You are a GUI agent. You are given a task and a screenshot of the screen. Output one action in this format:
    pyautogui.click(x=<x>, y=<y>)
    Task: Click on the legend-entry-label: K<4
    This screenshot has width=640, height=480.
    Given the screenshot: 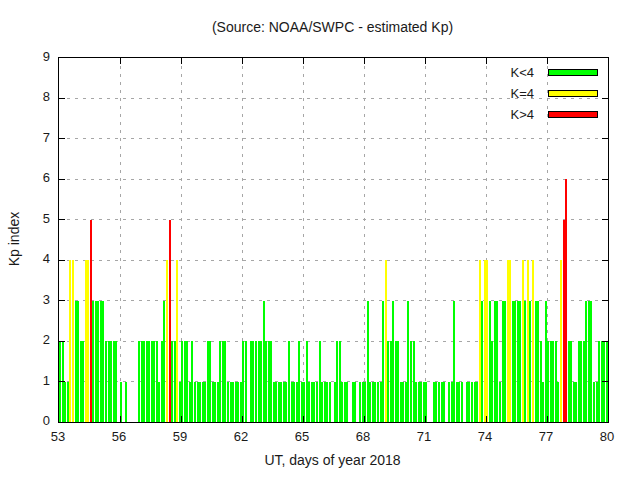 What is the action you would take?
    pyautogui.click(x=523, y=72)
    